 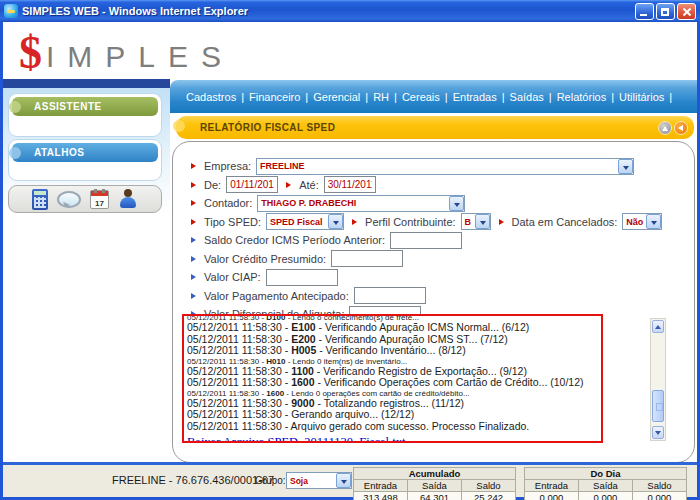 I want to click on grupo-select: Soja, so click(x=319, y=480).